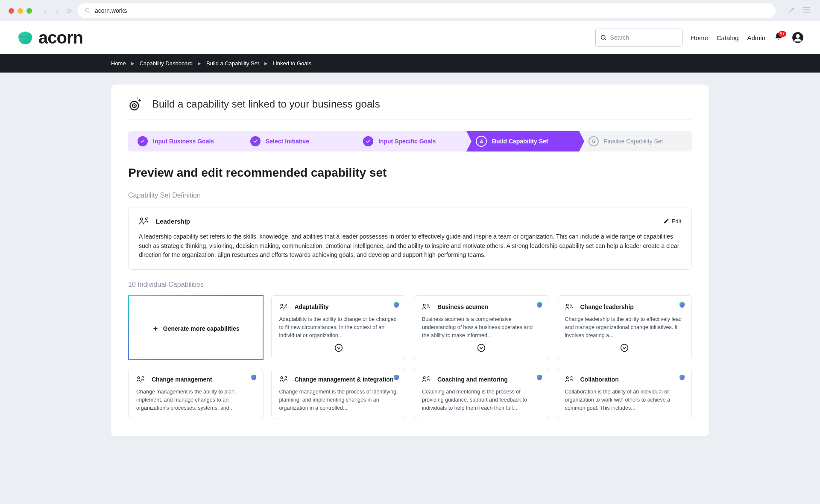 The width and height of the screenshot is (820, 504). What do you see at coordinates (50, 38) in the screenshot?
I see `logo: acorn` at bounding box center [50, 38].